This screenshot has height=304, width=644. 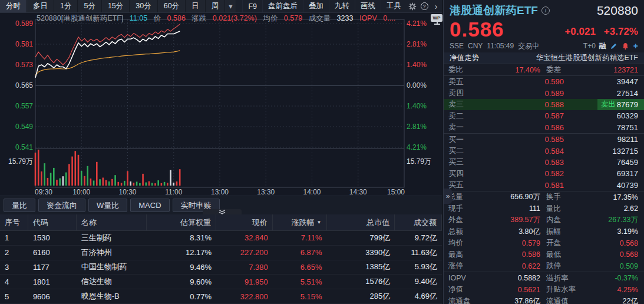 I want to click on nav-trend-row: 净值走势 华宝恒生港股通创新药精选ETF, so click(x=544, y=58).